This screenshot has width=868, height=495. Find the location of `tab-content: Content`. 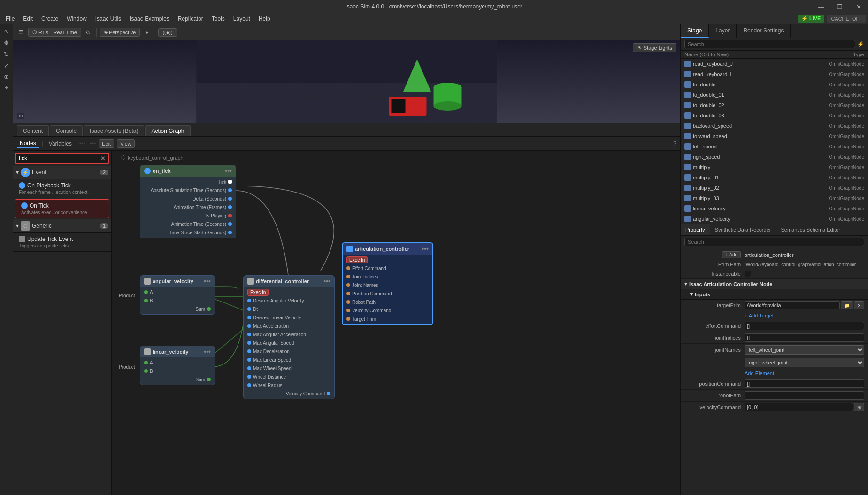

tab-content: Content is located at coordinates (33, 131).